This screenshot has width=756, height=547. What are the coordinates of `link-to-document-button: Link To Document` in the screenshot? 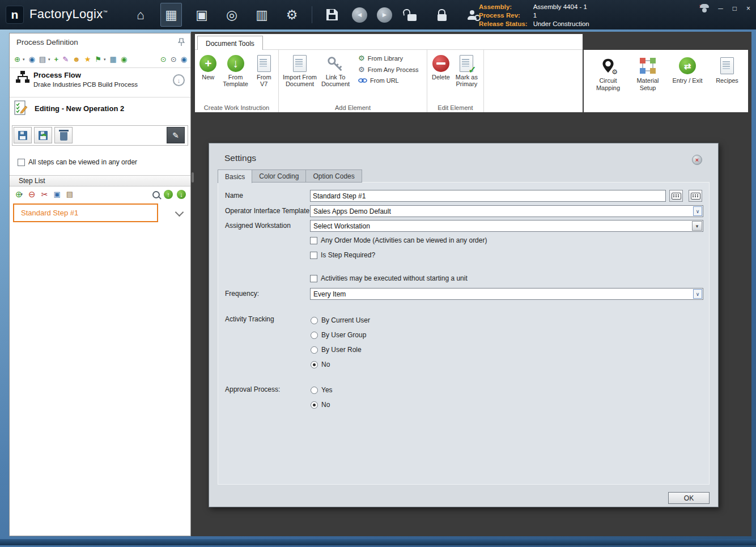 It's located at (335, 70).